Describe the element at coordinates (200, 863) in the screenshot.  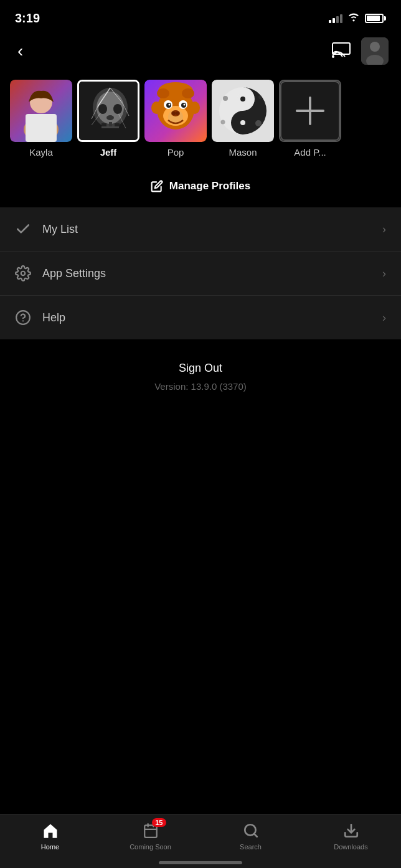
I see `home-indicator` at that location.